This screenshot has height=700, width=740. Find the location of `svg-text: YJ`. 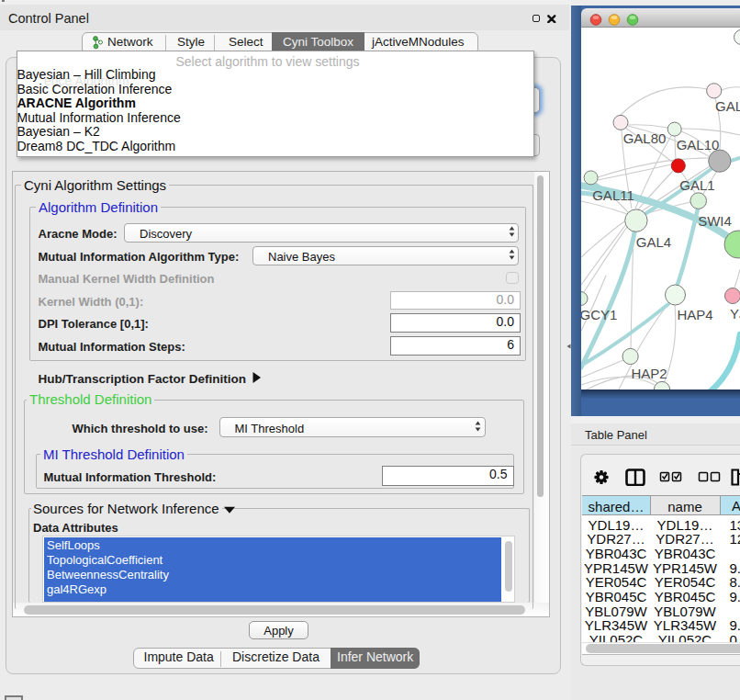

svg-text: YJ is located at coordinates (734, 314).